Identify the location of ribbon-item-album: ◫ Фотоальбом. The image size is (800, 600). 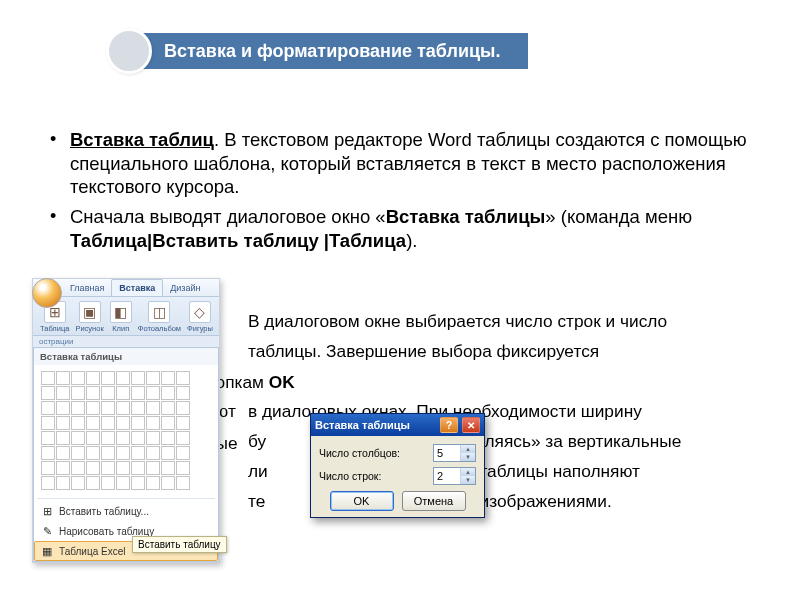
(160, 317).